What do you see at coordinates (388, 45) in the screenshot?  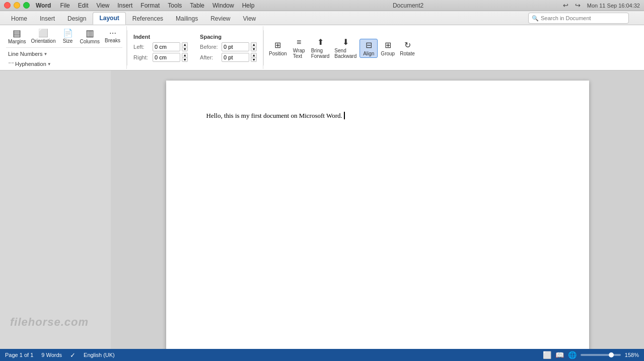 I see `group-icon: ⊞` at bounding box center [388, 45].